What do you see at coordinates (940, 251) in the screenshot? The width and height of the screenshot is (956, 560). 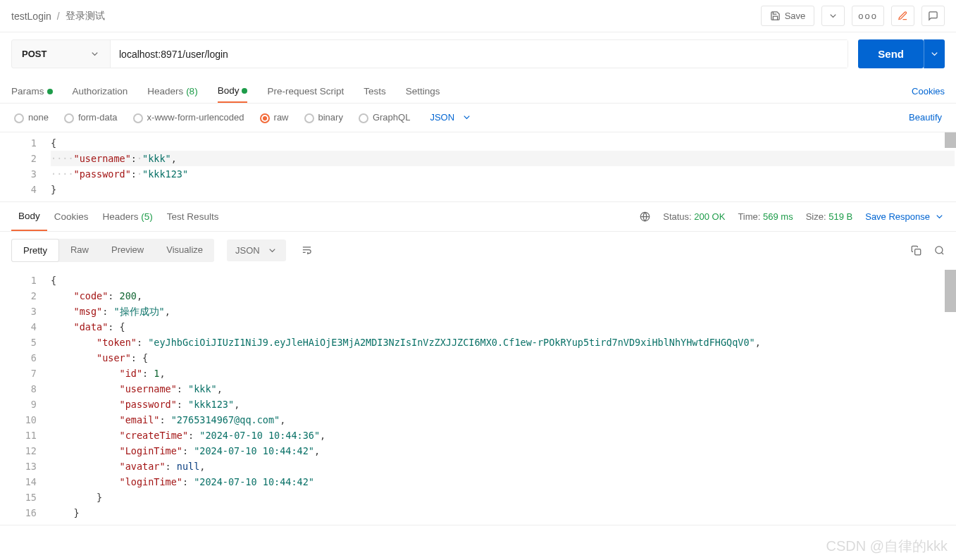 I see `search-icon` at bounding box center [940, 251].